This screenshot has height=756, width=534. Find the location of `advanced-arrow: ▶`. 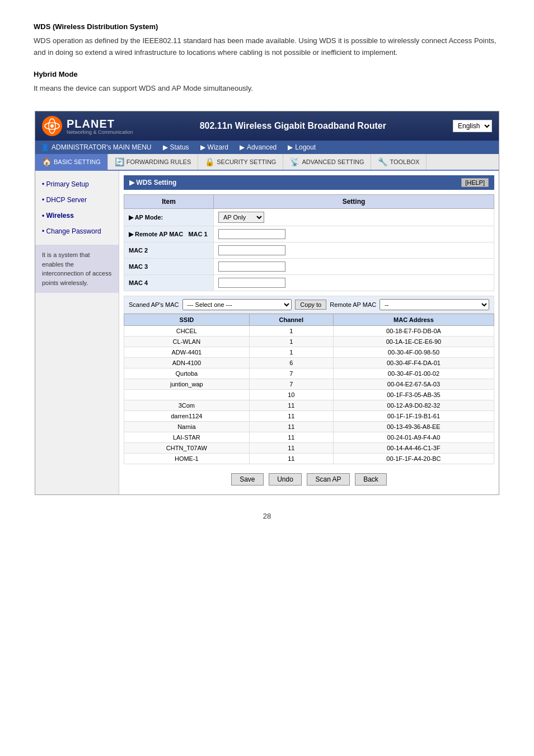

advanced-arrow: ▶ is located at coordinates (242, 147).